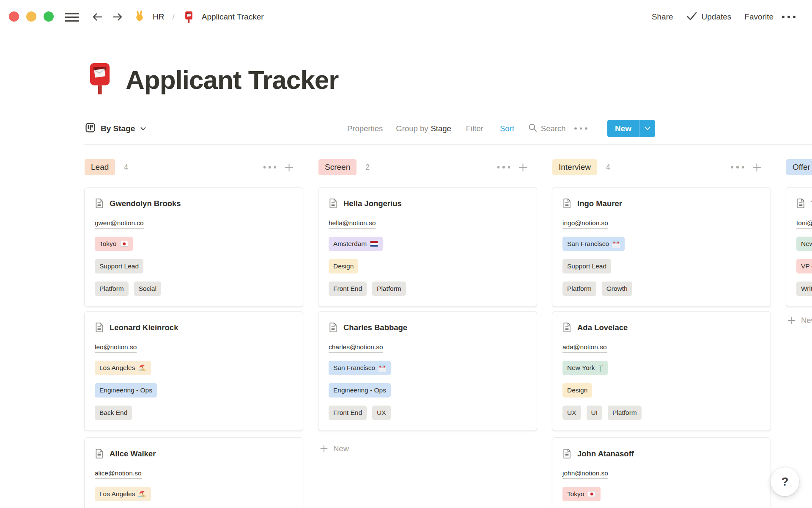 The width and height of the screenshot is (812, 508). Describe the element at coordinates (662, 17) in the screenshot. I see `share-button: Share` at that location.